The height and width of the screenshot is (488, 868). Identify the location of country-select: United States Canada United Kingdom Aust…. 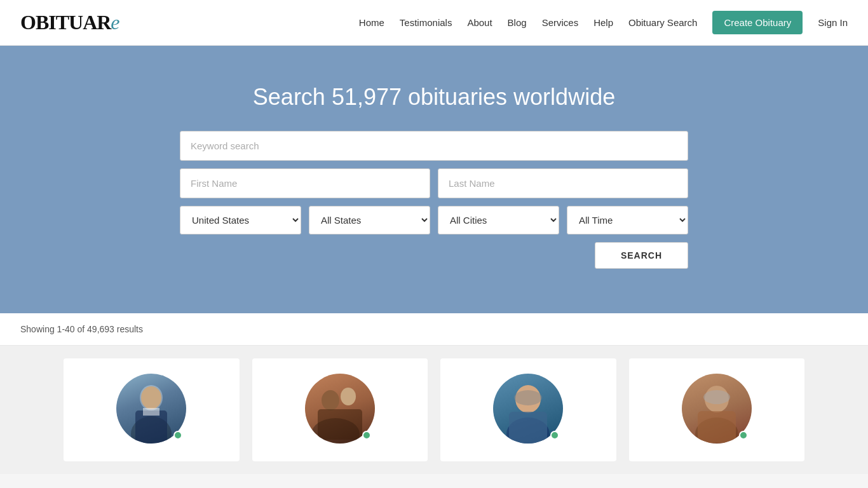
(240, 220).